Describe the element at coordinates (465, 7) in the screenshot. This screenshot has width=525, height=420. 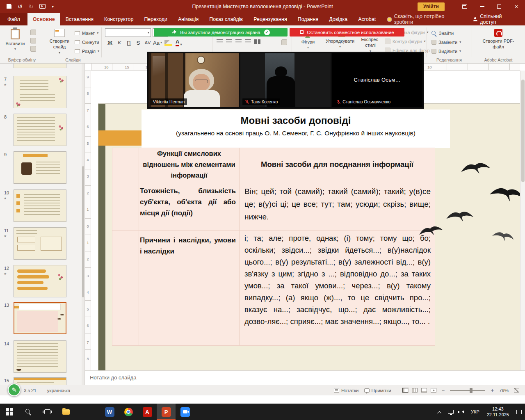
I see `ribbon-display-options-icon` at that location.